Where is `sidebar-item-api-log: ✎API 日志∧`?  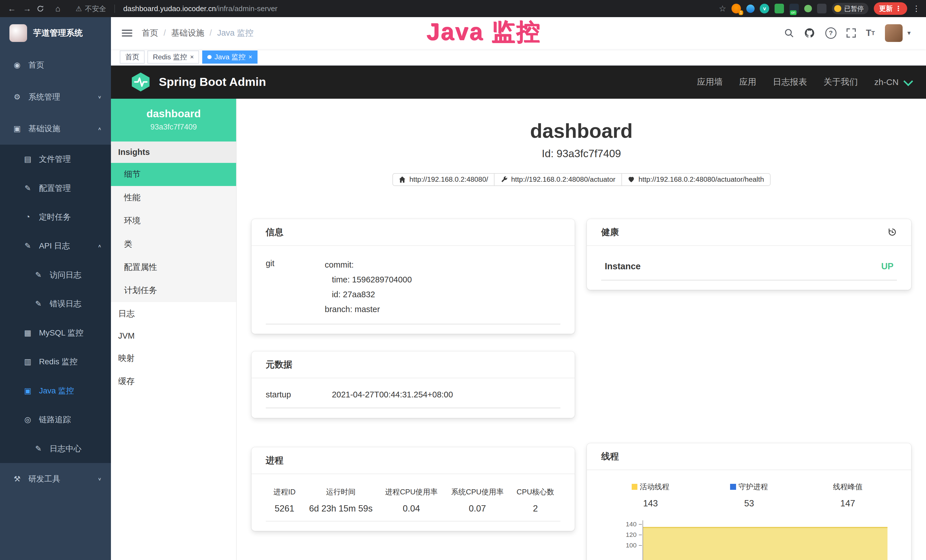 sidebar-item-api-log: ✎API 日志∧ is located at coordinates (56, 246).